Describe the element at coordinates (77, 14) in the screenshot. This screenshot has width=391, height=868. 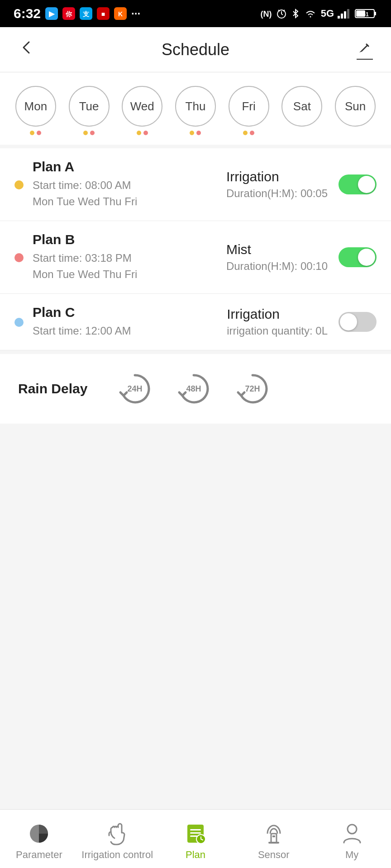
I see `status-left: 6:32 ▶ 你 支 ■ K ···` at that location.